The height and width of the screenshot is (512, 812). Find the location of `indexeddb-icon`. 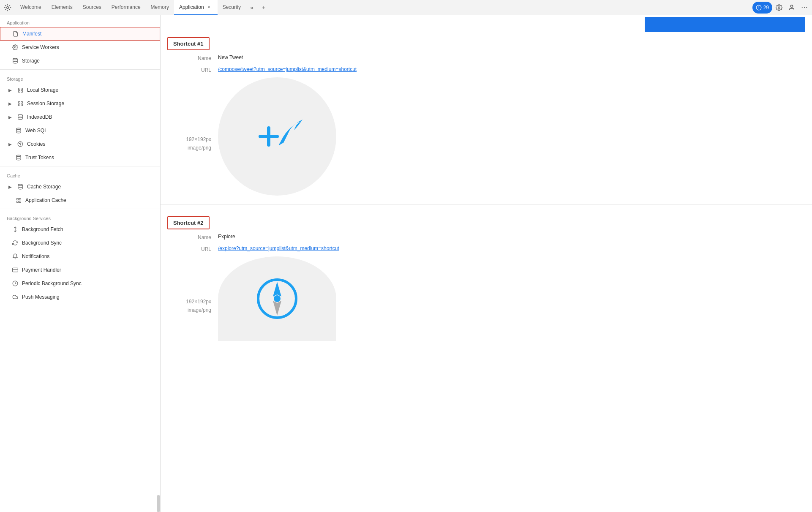

indexeddb-icon is located at coordinates (20, 117).